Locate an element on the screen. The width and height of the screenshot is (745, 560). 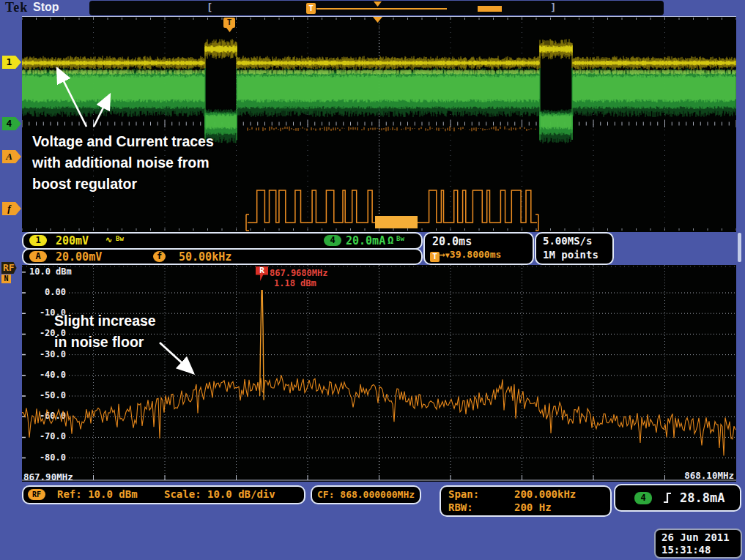
trigger-slope-icon is located at coordinates (667, 498).